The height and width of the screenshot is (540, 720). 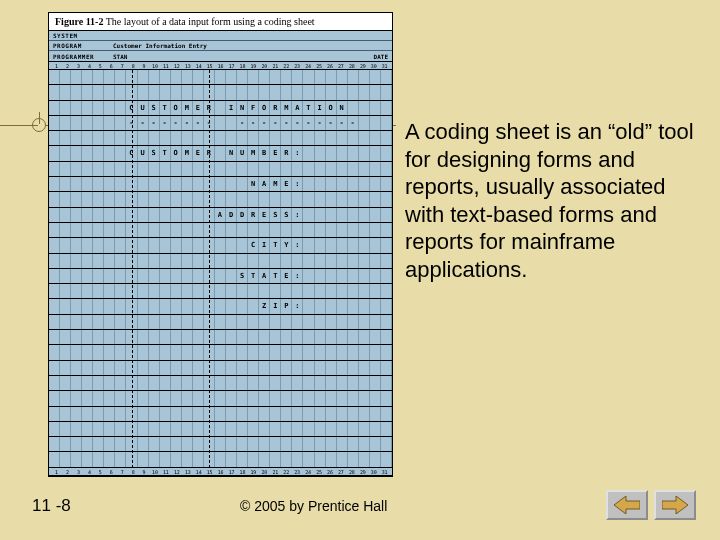 What do you see at coordinates (298, 472) in the screenshot?
I see `ruler-tick: 23` at bounding box center [298, 472].